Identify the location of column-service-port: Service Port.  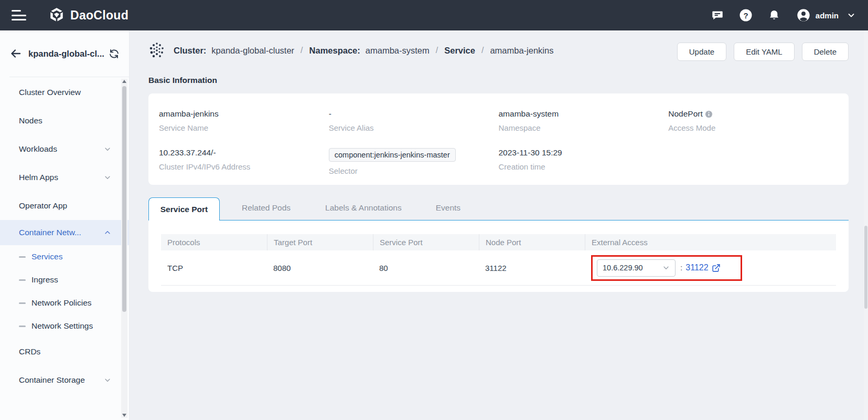
(426, 243).